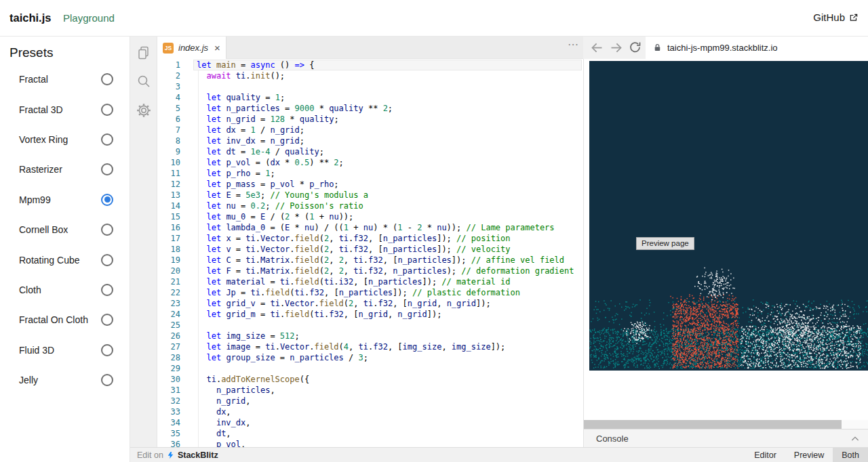  What do you see at coordinates (144, 53) in the screenshot?
I see `files-icon` at bounding box center [144, 53].